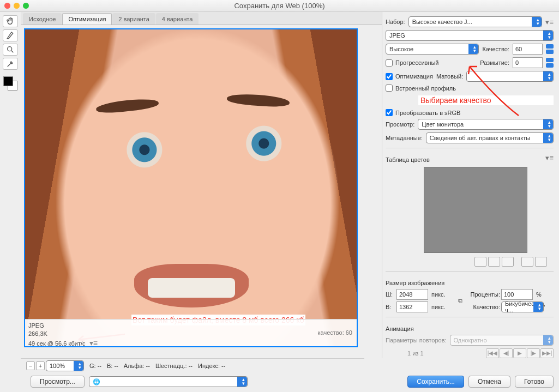  What do you see at coordinates (476, 210) in the screenshot?
I see `color-table` at bounding box center [476, 210].